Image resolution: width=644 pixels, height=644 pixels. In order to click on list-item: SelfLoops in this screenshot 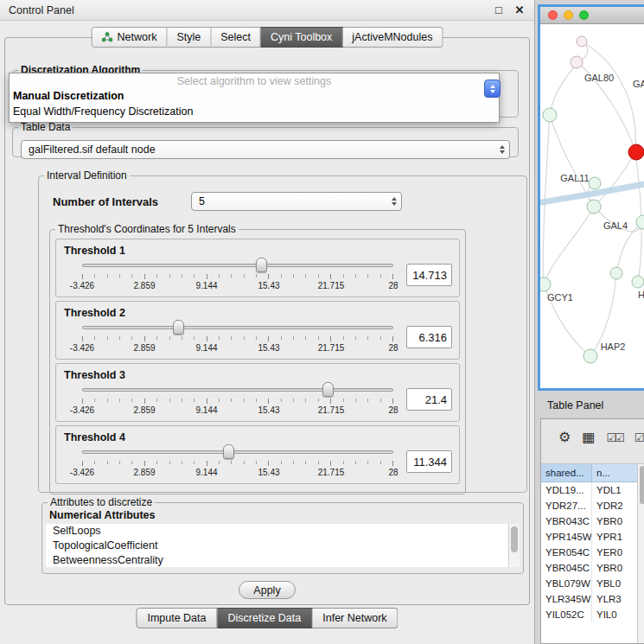, I will do `click(283, 531)`.